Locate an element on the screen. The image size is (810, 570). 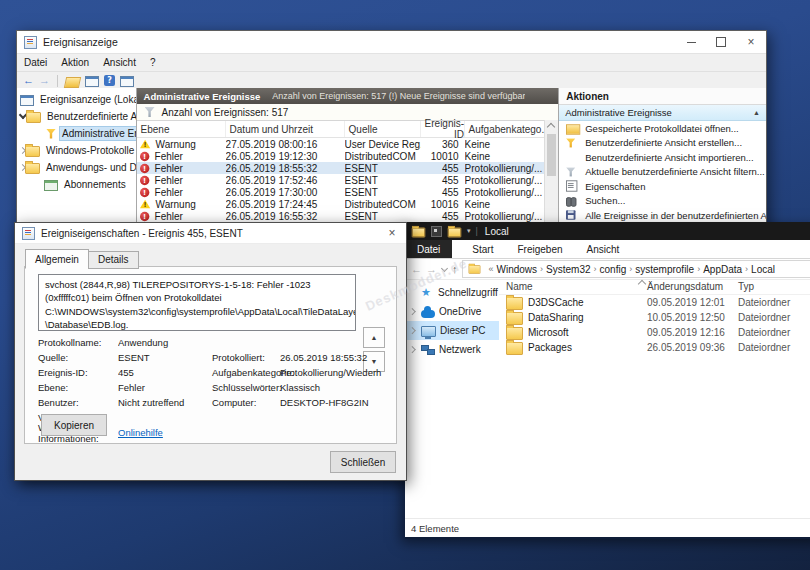
tab-allgemein: Allgemein is located at coordinates (57, 259).